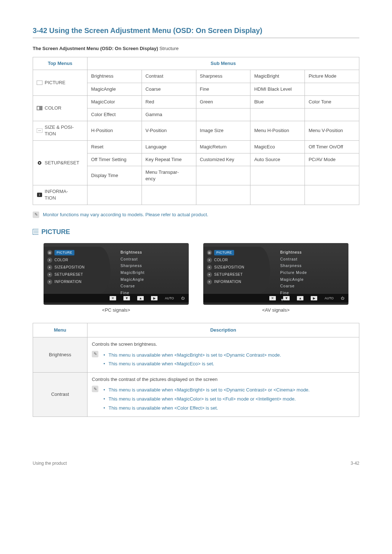 This screenshot has width=392, height=554. I want to click on desc-note-item: This menu is unavailable when <MagicBrig…, so click(192, 356).